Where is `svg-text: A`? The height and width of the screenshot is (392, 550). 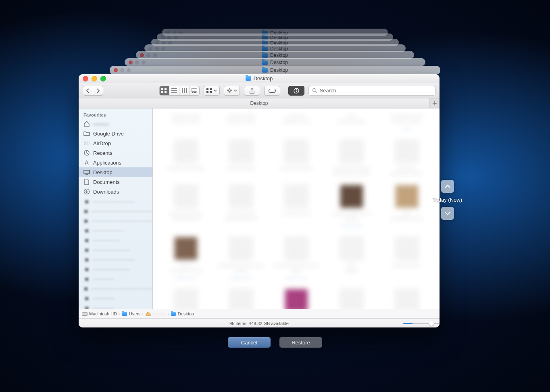
svg-text: A is located at coordinates (87, 163).